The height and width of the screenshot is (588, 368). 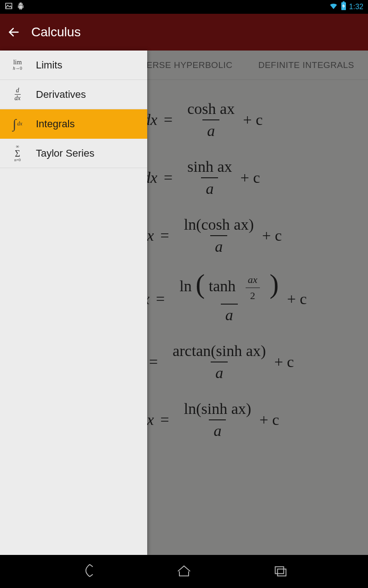 What do you see at coordinates (344, 7) in the screenshot?
I see `battery-icon` at bounding box center [344, 7].